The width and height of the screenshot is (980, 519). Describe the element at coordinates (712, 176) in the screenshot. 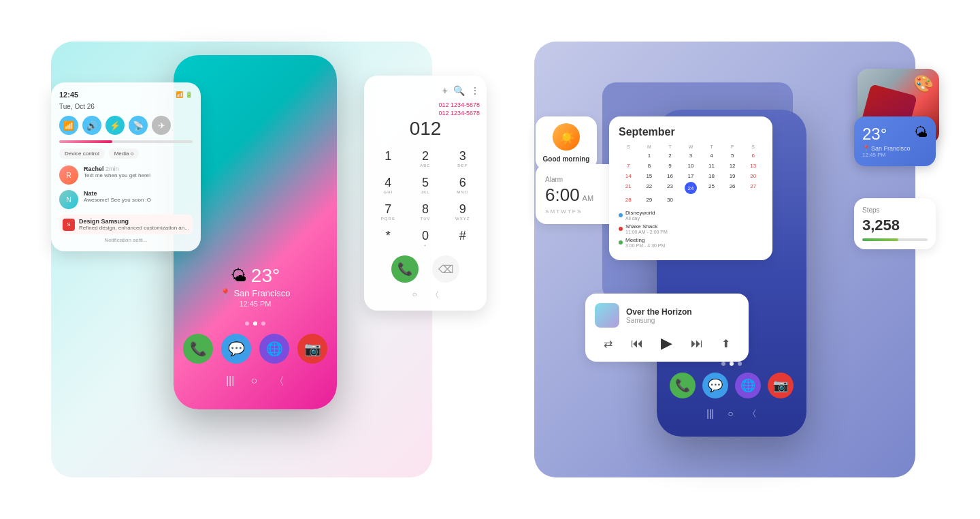

I see `cal-cell: 18` at that location.